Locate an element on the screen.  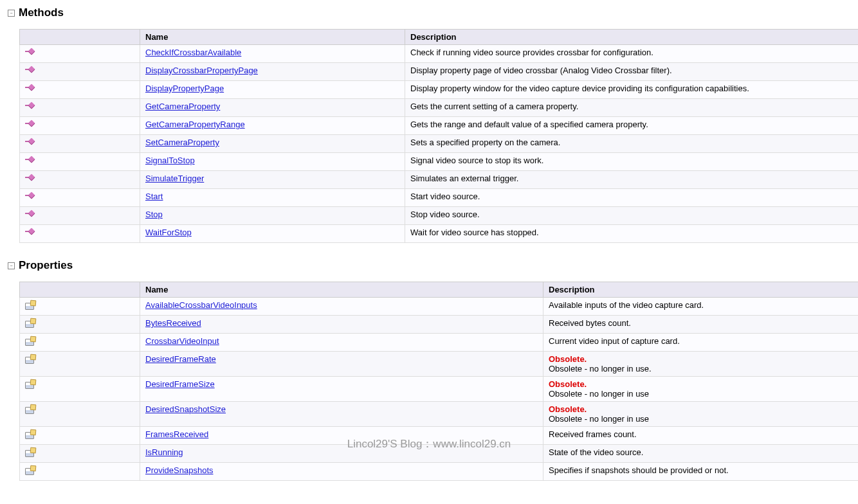
description-cell: Received bytes count. is located at coordinates (701, 325).